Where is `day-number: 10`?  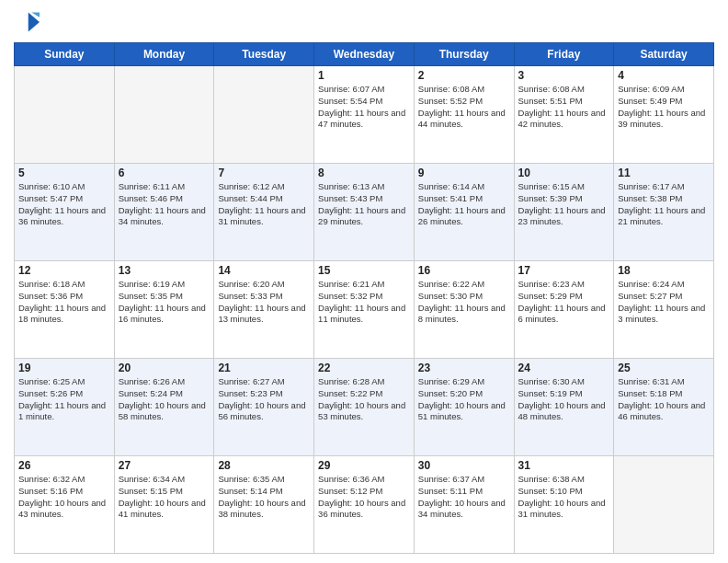
day-number: 10 is located at coordinates (564, 173).